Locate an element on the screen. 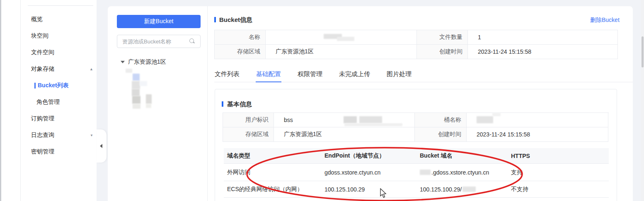 The height and width of the screenshot is (201, 644). sidebar-item-key-management: 密钥管理 is located at coordinates (59, 152).